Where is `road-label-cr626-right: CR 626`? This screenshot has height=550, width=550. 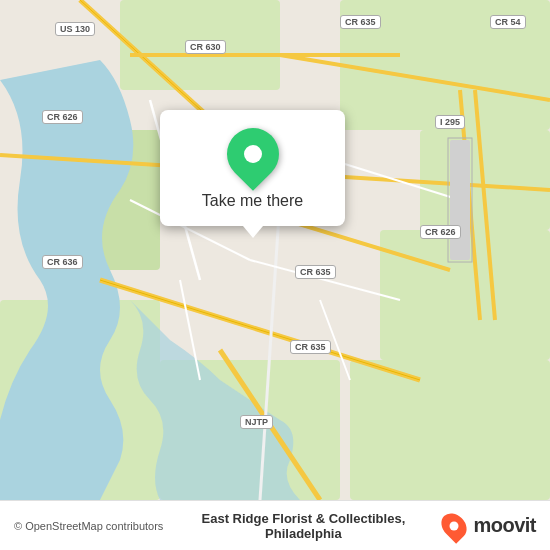
road-label-cr626-right: CR 626 is located at coordinates (440, 232).